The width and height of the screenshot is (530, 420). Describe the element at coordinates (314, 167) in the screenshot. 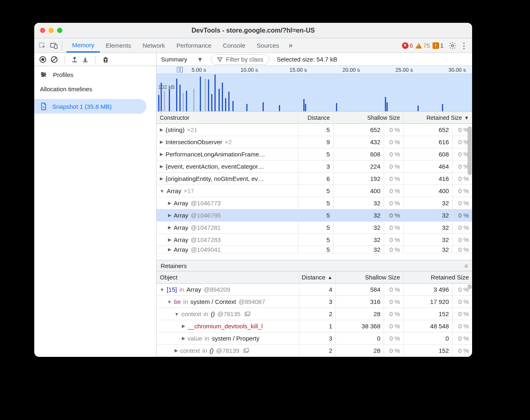

I see `constructor-row: ▶{event, eventAction, eventCategor…32240…` at that location.